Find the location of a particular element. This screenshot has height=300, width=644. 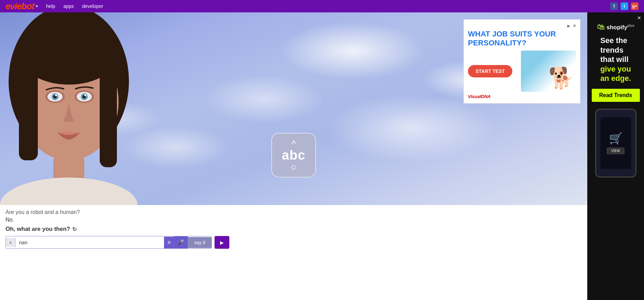

phone-view-button: VIEW is located at coordinates (616, 151).